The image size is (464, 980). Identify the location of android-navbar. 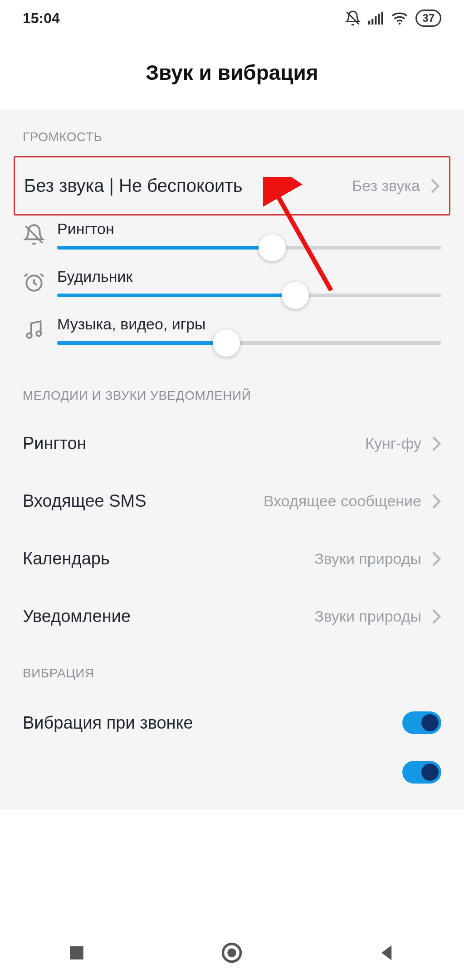
(232, 953).